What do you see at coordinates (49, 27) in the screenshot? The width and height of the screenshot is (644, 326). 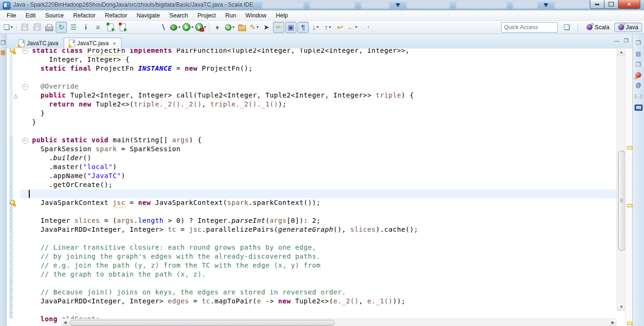 I see `print-icon` at bounding box center [49, 27].